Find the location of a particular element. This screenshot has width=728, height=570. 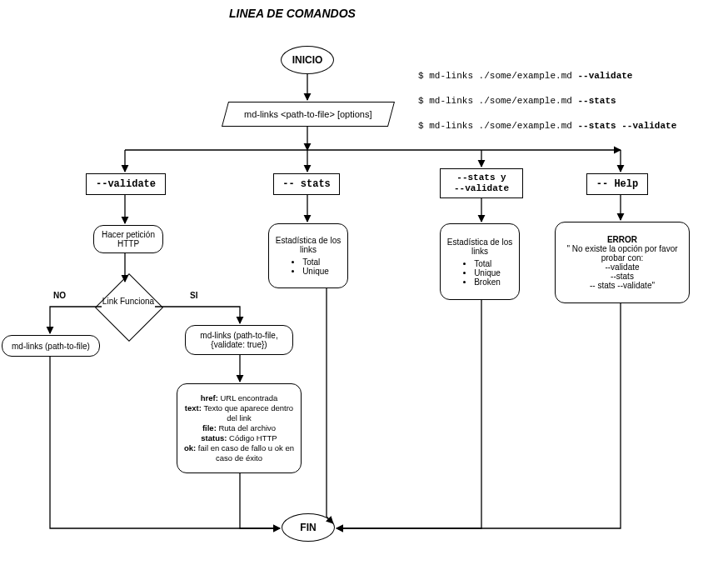

example-2: $ md-links ./some/example.md --stats is located at coordinates (517, 101).